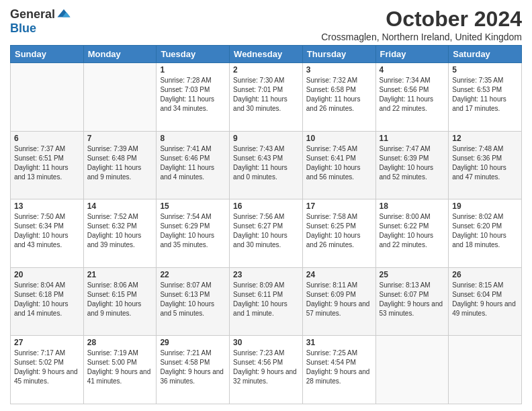 This screenshot has height=411, width=532. Describe the element at coordinates (23, 28) in the screenshot. I see `logo-blue-text: Blue` at that location.